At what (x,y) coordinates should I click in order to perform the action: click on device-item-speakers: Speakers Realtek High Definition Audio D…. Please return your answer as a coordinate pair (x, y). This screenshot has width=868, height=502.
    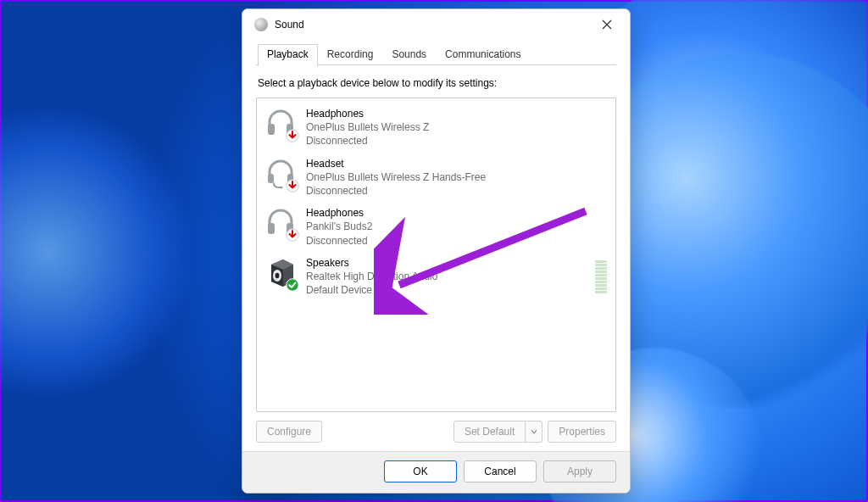
    Looking at the image, I should click on (436, 276).